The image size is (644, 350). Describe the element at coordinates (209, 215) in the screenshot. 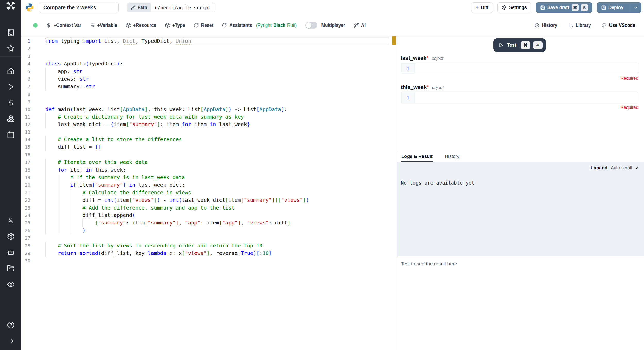

I see `code-line-24: 24diff_list.append(` at that location.